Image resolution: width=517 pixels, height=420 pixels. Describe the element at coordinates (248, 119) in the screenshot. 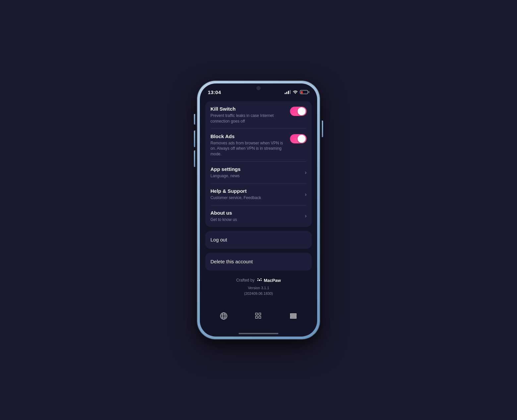

I see `kill-switch-desc: Prevent traffic leaks in case Internet c…` at that location.